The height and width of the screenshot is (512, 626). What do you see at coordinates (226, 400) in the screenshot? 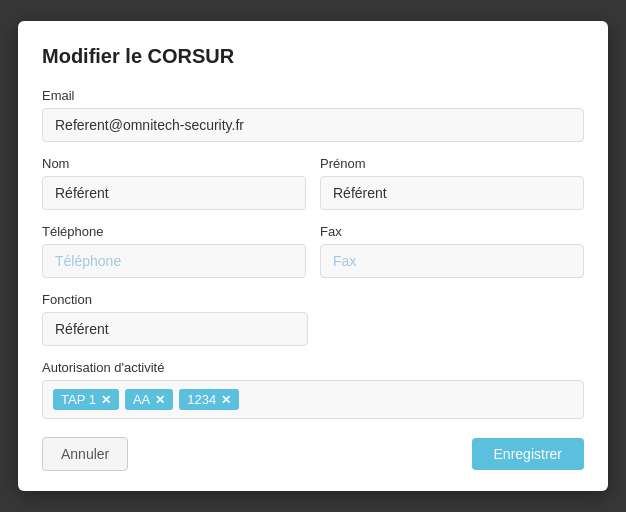
I see `tag-1234-remove: ✕` at bounding box center [226, 400].